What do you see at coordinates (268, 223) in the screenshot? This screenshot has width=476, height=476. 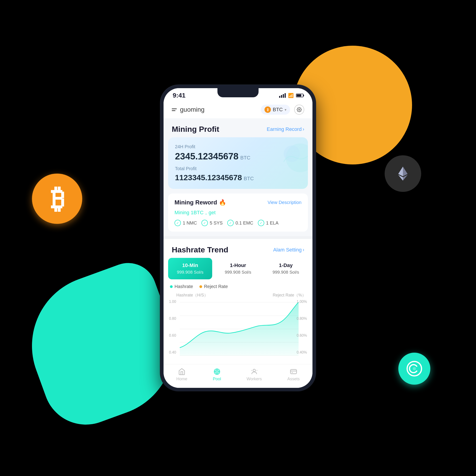 I see `reward-item-3: ✓ 1 ELA` at bounding box center [268, 223].